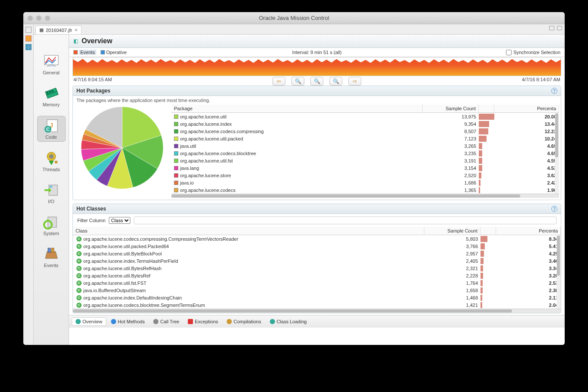 The image size is (588, 392). Describe the element at coordinates (560, 28) in the screenshot. I see `maximize-view-icon` at that location.